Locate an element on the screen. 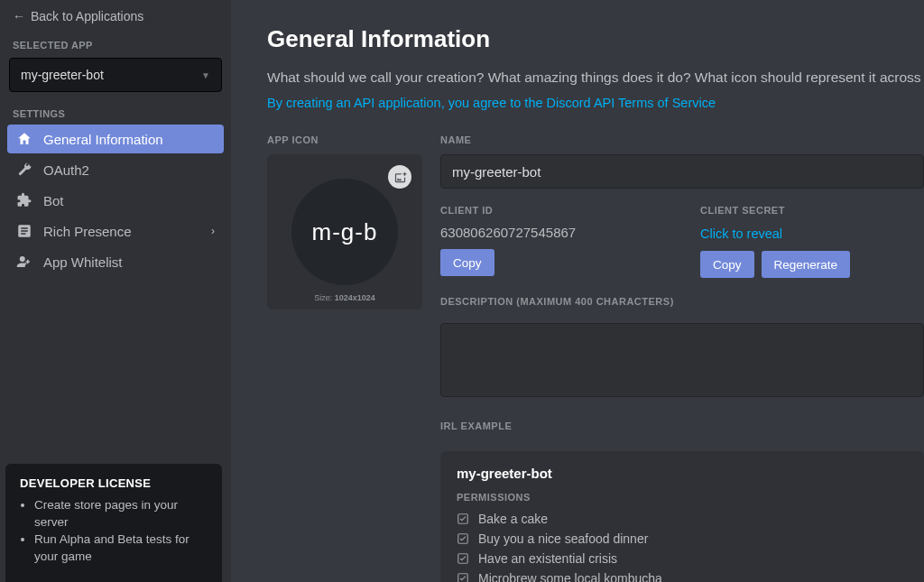 This screenshot has width=924, height=582. settings-label: SETTINGS is located at coordinates (116, 113).